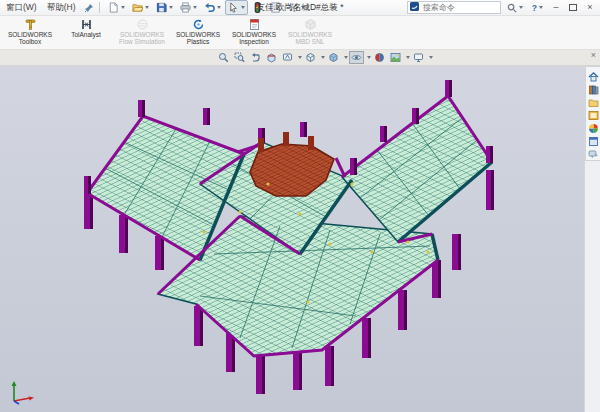 This screenshot has width=600, height=412. What do you see at coordinates (47, 8) in the screenshot?
I see `menubar: 窗口(W) 帮助(H)` at bounding box center [47, 8].